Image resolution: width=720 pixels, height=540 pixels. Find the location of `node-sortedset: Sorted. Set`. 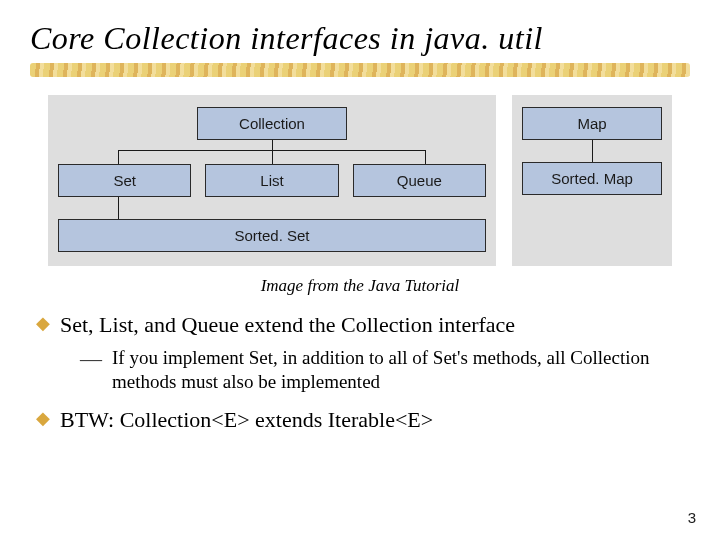

node-sortedset: Sorted. Set is located at coordinates (272, 236).